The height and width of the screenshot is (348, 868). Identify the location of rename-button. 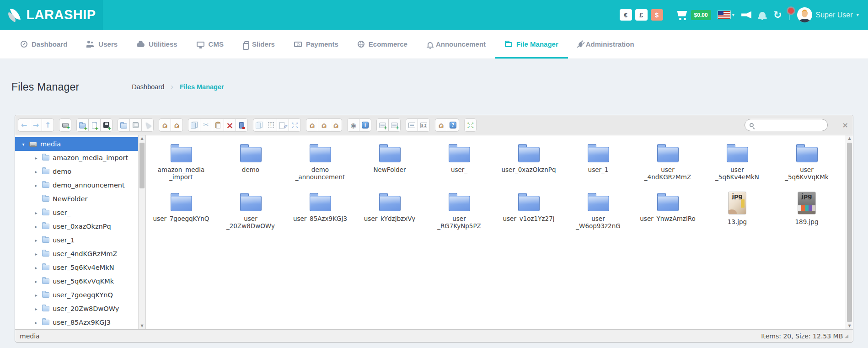
(283, 125).